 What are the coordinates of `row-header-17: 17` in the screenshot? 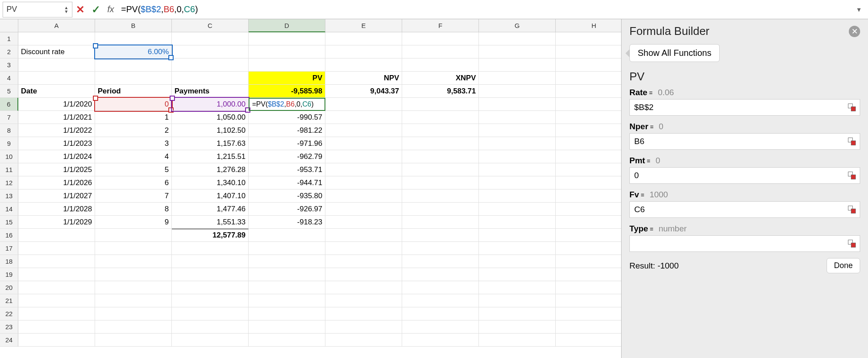 It's located at (9, 248).